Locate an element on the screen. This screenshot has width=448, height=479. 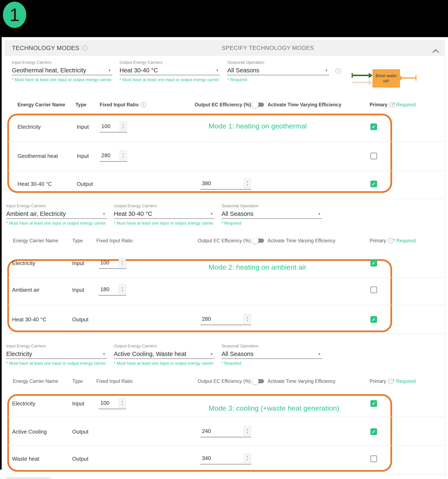
secondary-input-arrow is located at coordinates (361, 82).